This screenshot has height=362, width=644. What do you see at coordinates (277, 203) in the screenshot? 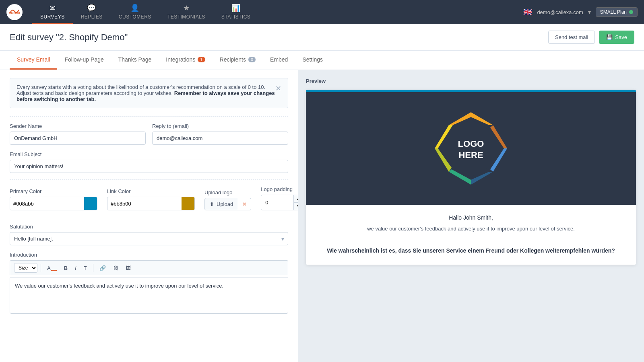
I see `logo-padding-input` at bounding box center [277, 203].